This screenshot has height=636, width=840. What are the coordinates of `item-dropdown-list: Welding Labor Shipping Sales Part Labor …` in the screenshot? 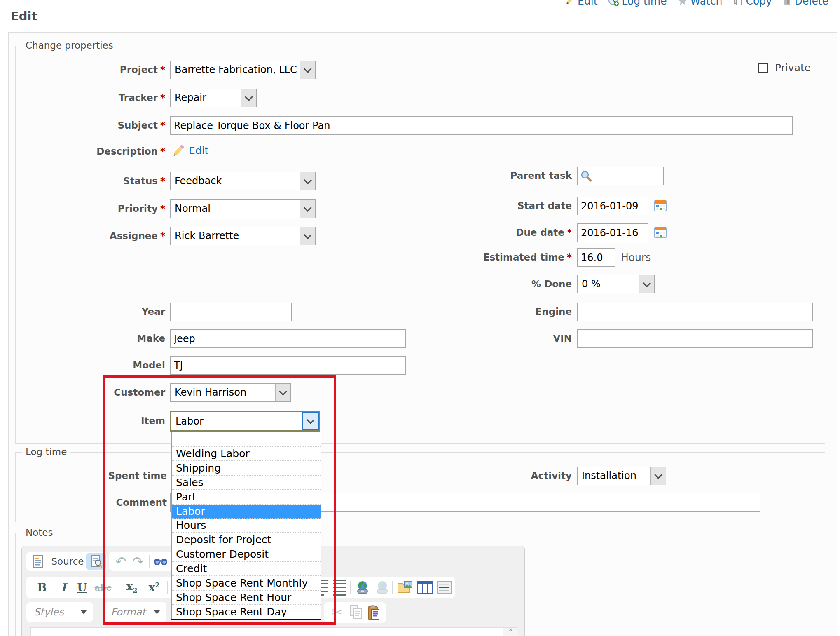 It's located at (246, 526).